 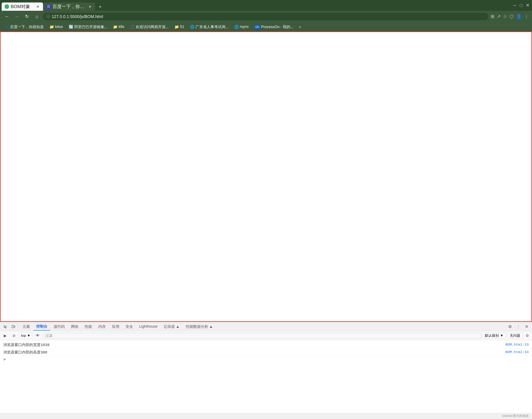 What do you see at coordinates (212, 27) in the screenshot?
I see `bookmark-label-guangdong: 广东省人事考试局...` at bounding box center [212, 27].